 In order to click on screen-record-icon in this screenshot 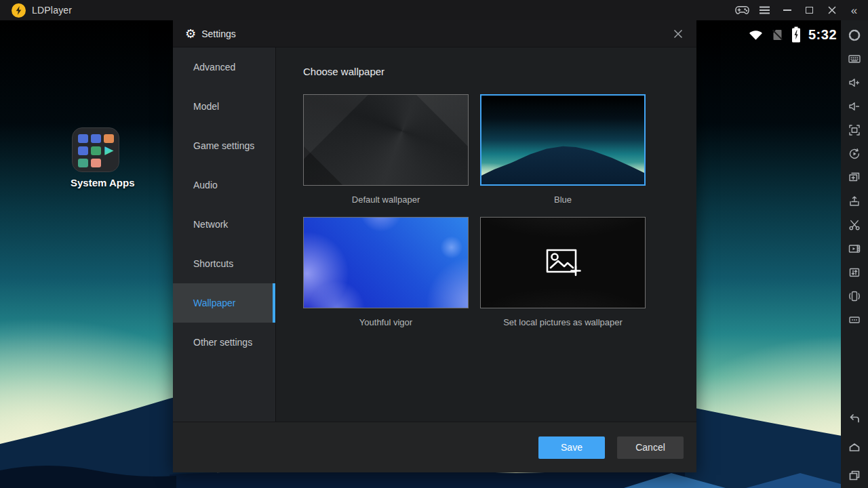, I will do `click(854, 249)`.